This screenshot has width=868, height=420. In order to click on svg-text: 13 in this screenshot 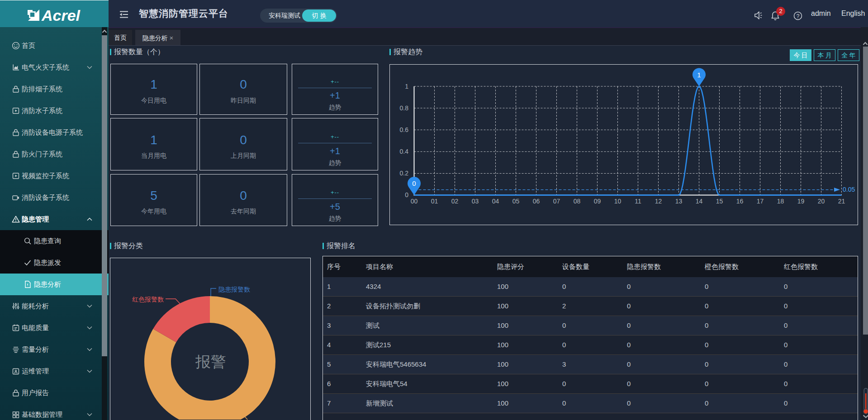, I will do `click(679, 201)`.